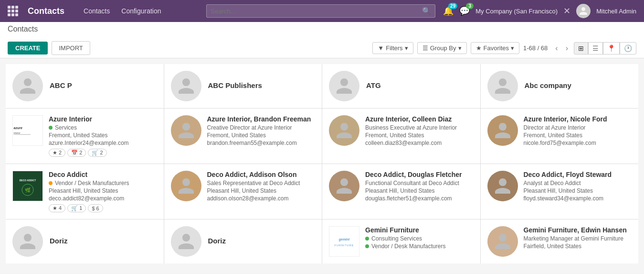  What do you see at coordinates (401, 241) in the screenshot?
I see `card-gemini-furniture: gemini FURNITURE Gemini Furniture Consul…` at bounding box center [401, 241].